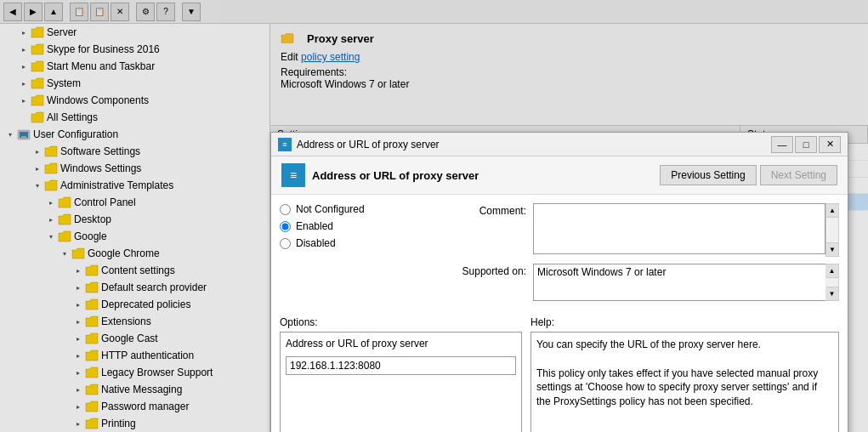 This screenshot has height=432, width=868. What do you see at coordinates (806, 145) in the screenshot?
I see `modal-controls: — □ ✕` at bounding box center [806, 145].